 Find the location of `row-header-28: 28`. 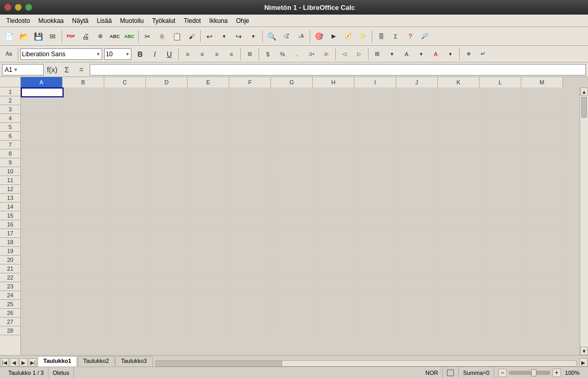

row-header-28: 28 is located at coordinates (10, 331).